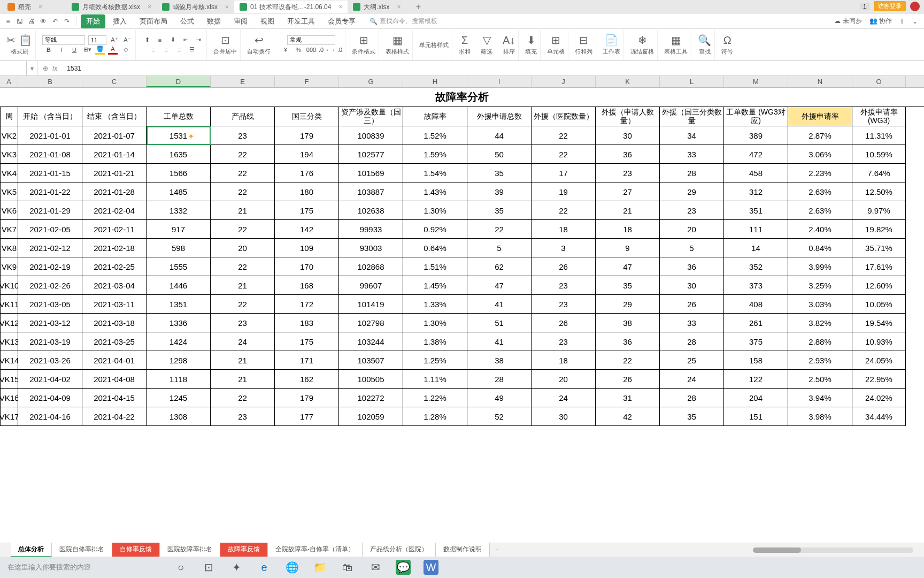  Describe the element at coordinates (820, 229) in the screenshot. I see `table-cell: 2.40%` at that location.